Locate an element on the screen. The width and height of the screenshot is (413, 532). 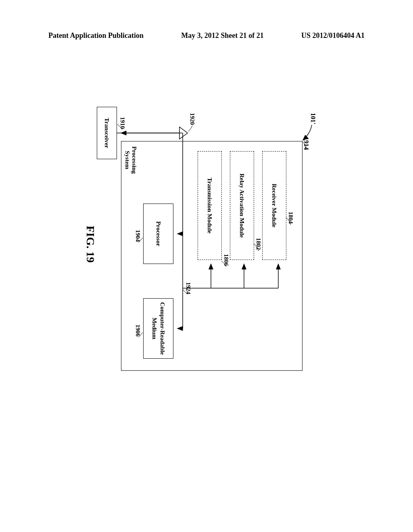
medium-label: Computer-Readable Medium is located at coordinates (158, 328).